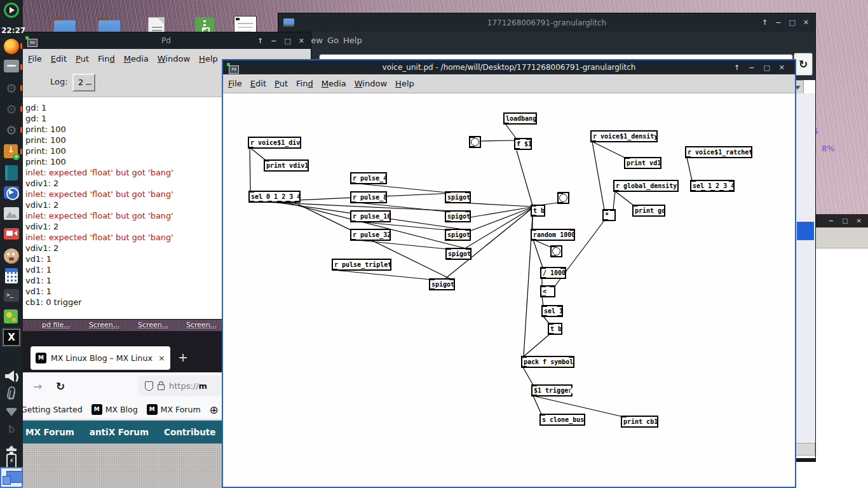  Describe the element at coordinates (11, 461) in the screenshot. I see `battery-icon: ⚡` at that location.